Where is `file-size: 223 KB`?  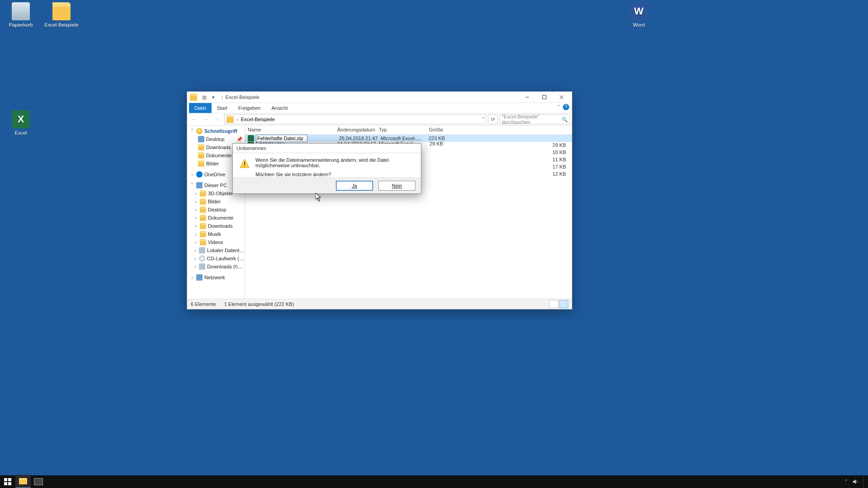
file-size: 223 KB is located at coordinates (433, 138).